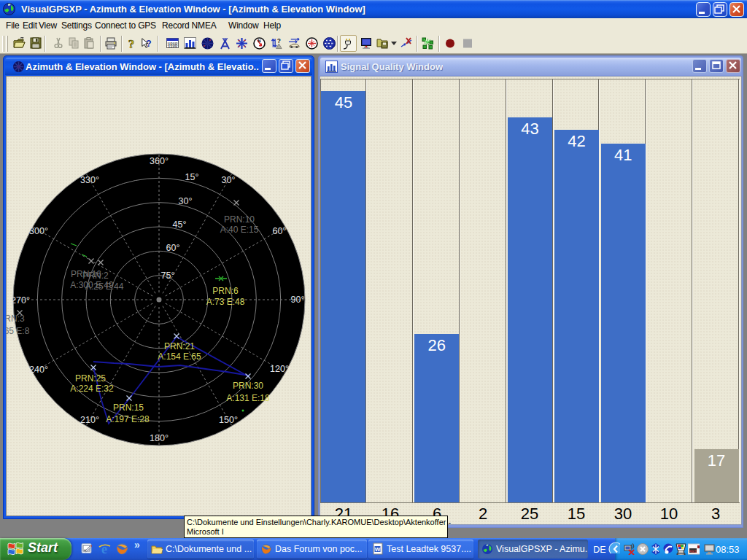  Describe the element at coordinates (168, 276) in the screenshot. I see `svg-text: 75°` at that location.